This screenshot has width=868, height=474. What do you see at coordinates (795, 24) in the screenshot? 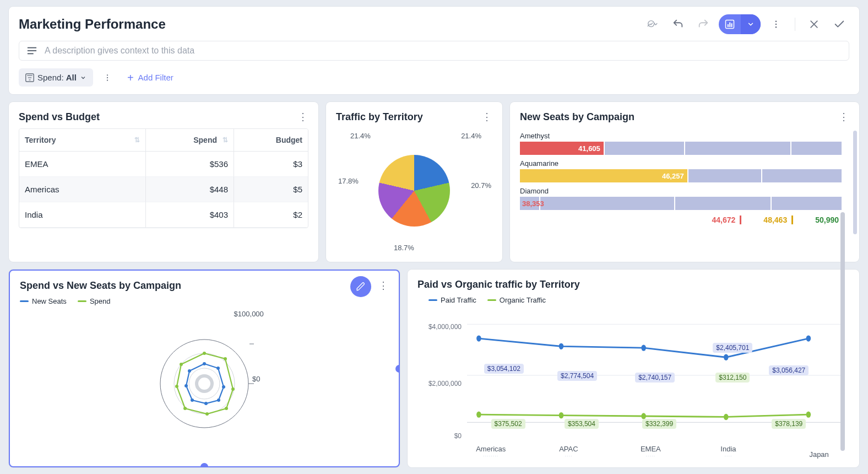
I see `divider` at bounding box center [795, 24].